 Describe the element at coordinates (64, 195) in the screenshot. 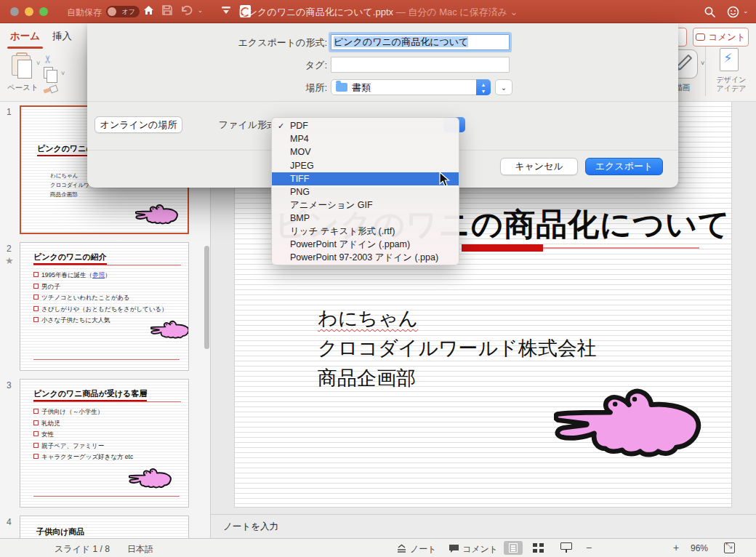

I see `thumb-body-line: 商品企画部` at that location.